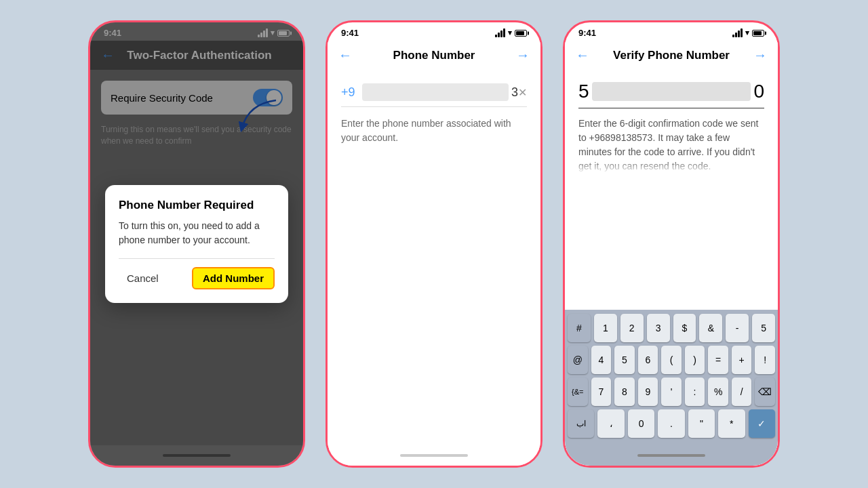 The width and height of the screenshot is (868, 488). Describe the element at coordinates (233, 278) in the screenshot. I see `add-number-button: Add Number` at that location.